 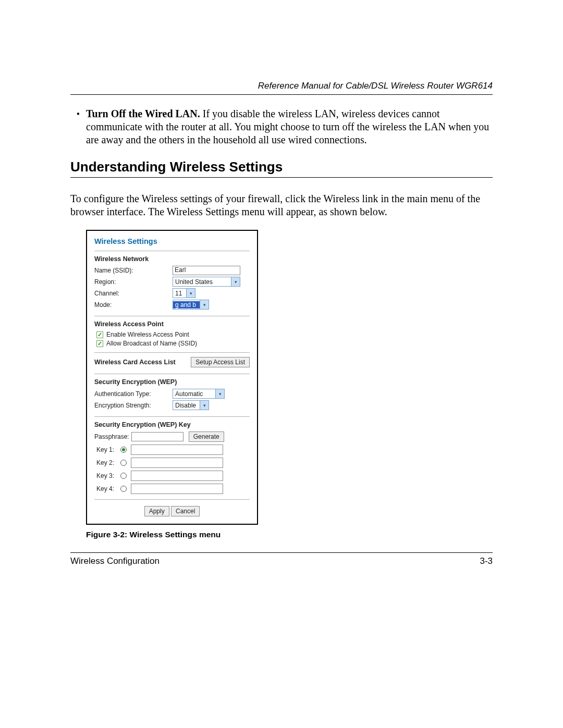 What do you see at coordinates (133, 270) in the screenshot?
I see `ssid-label: Name (SSID):` at bounding box center [133, 270].